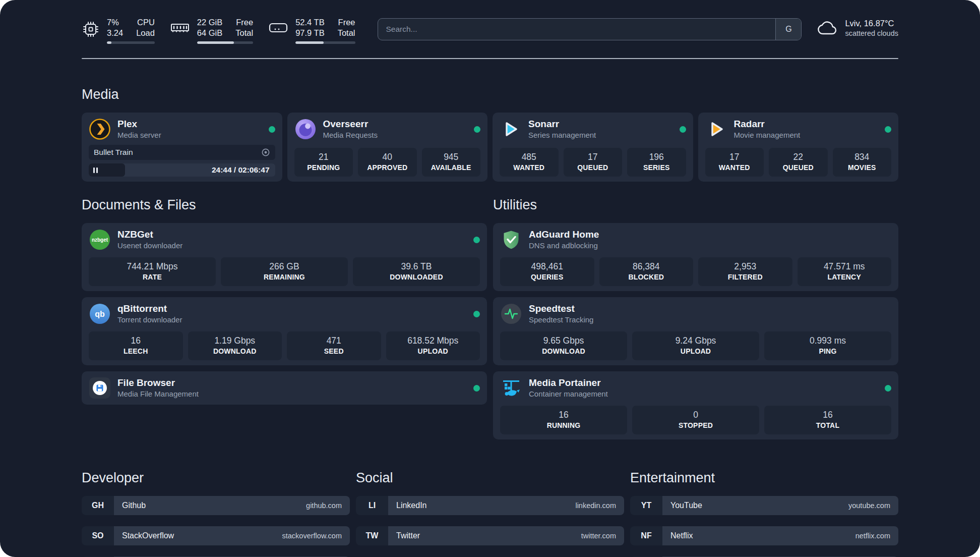  Describe the element at coordinates (696, 420) in the screenshot. I see `stat-stopped: 0 STOPPED` at that location.